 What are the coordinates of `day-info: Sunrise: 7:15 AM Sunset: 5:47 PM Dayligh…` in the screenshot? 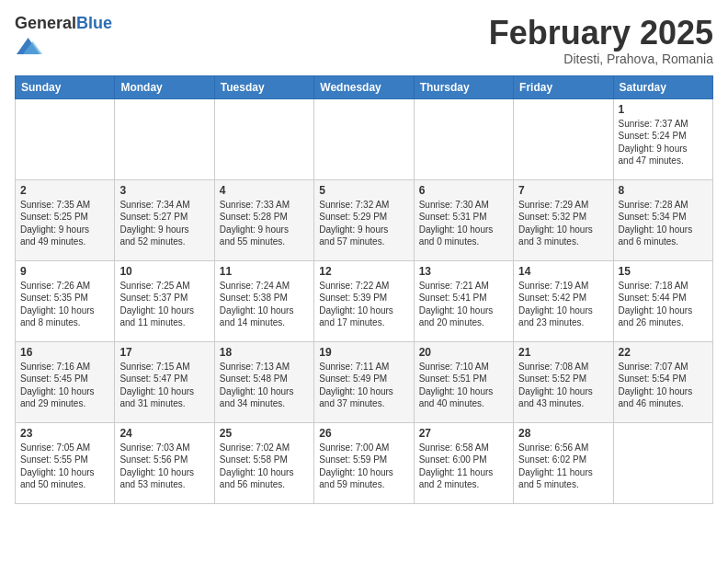 It's located at (164, 385).